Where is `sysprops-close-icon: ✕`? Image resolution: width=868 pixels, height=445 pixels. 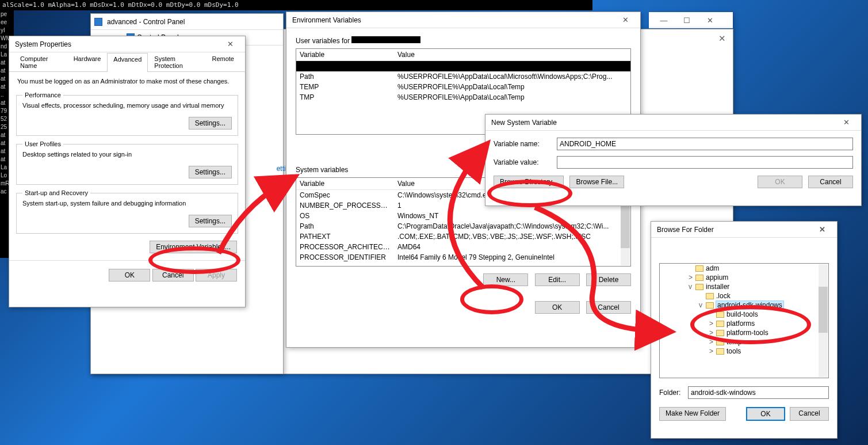
sysprops-close-icon: ✕ is located at coordinates (230, 44).